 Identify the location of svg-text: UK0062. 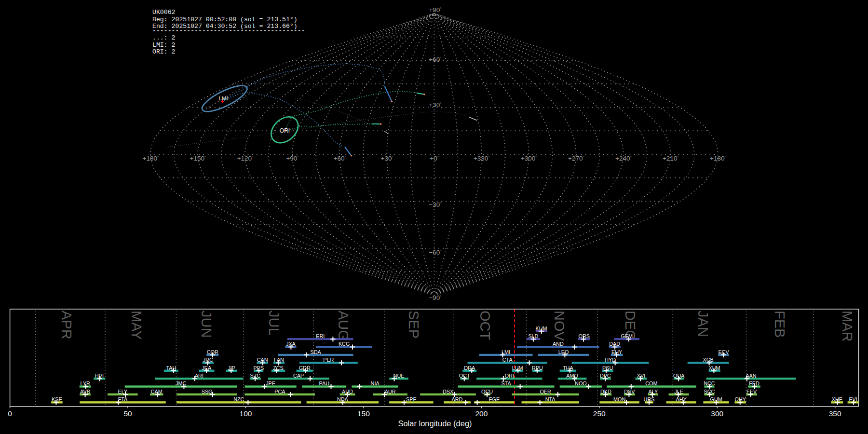
(164, 13).